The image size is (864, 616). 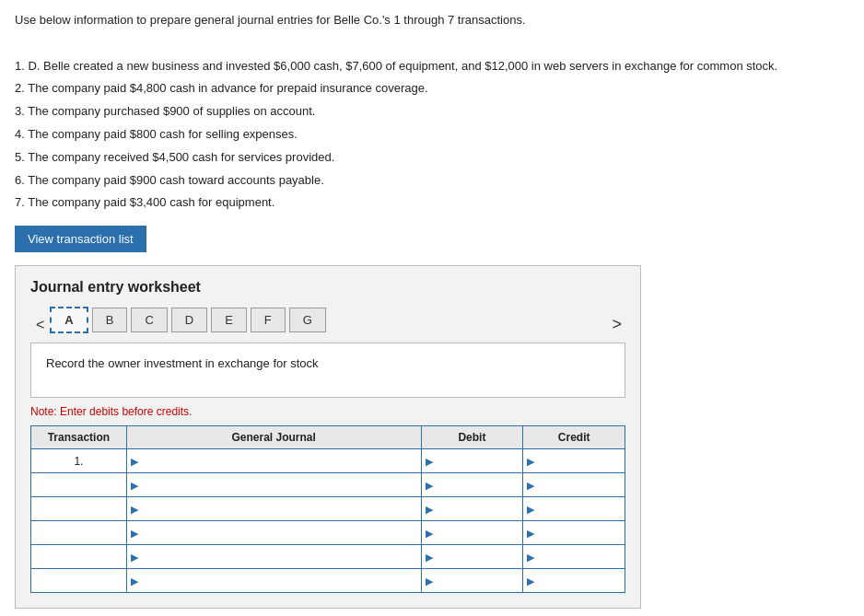 I want to click on row1-credit: ▶, so click(x=575, y=461).